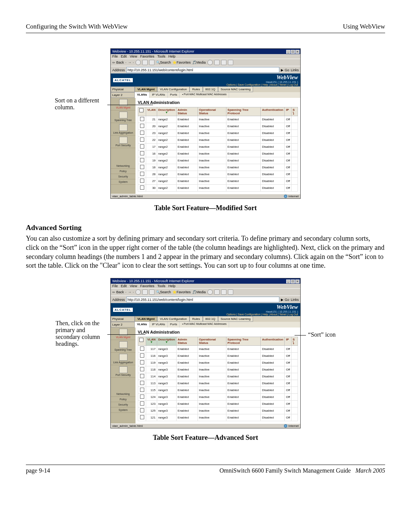 This screenshot has height=532, width=411. I want to click on menu-favorites: Favorites, so click(147, 56).